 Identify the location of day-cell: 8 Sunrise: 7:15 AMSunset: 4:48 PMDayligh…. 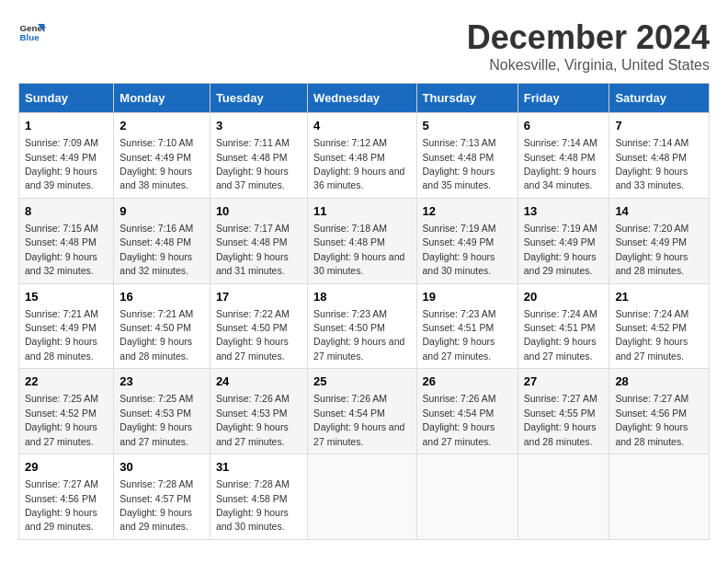
(66, 241).